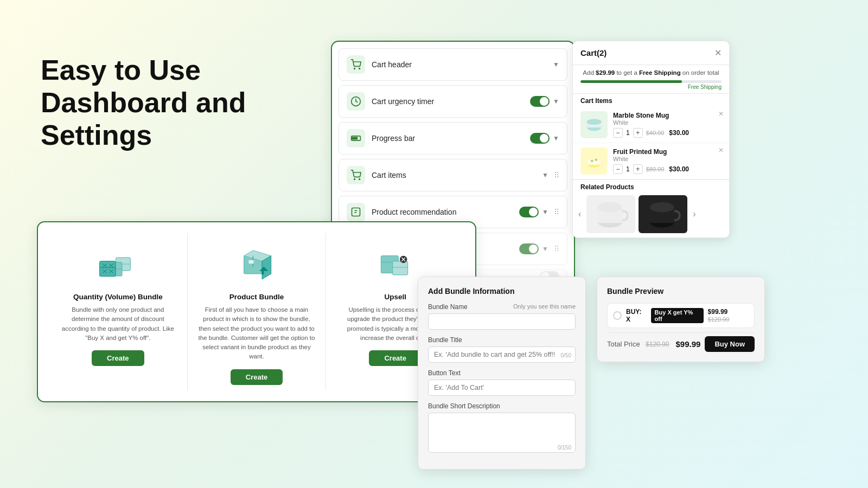 This screenshot has width=868, height=488. What do you see at coordinates (651, 53) in the screenshot?
I see `cart-panel-header: Cart(2) ✕` at bounding box center [651, 53].